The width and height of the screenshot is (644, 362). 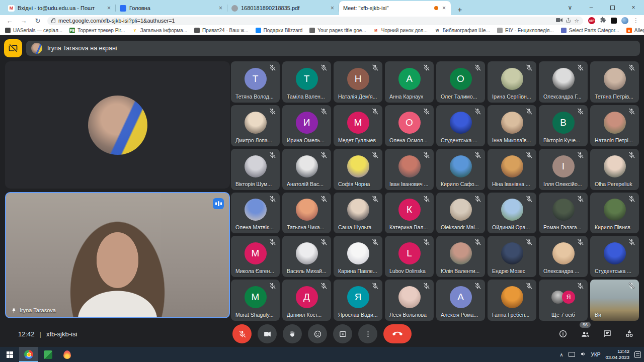 What do you see at coordinates (397, 334) in the screenshot?
I see `end-call-button` at bounding box center [397, 334].